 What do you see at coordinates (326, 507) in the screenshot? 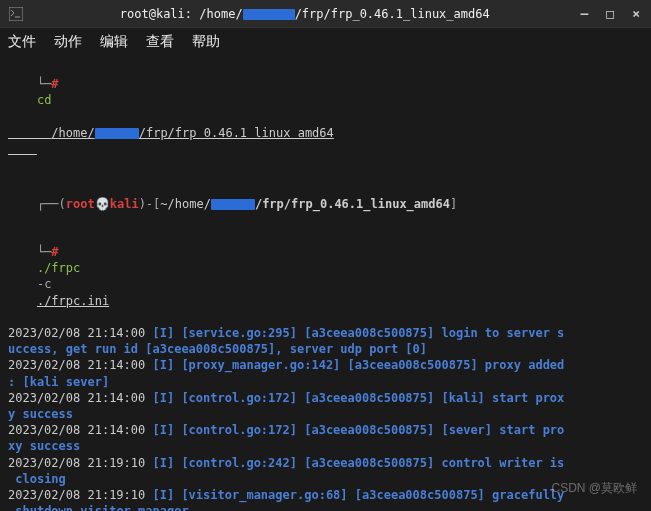
I see `log-line-cont: shutdown visitor manager` at bounding box center [326, 507].